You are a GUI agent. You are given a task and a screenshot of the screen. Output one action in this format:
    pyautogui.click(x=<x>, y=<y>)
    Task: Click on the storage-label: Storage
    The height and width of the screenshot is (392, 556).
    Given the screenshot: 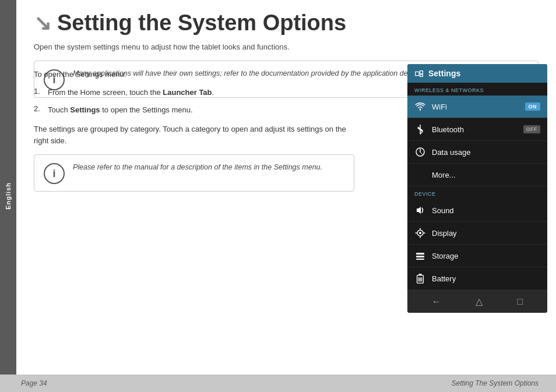 What is the action you would take?
    pyautogui.click(x=486, y=256)
    